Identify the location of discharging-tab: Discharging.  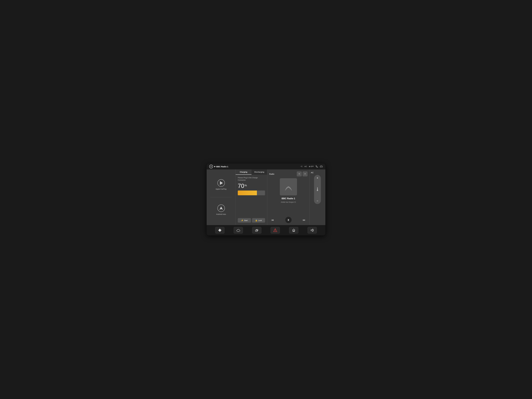
(259, 172).